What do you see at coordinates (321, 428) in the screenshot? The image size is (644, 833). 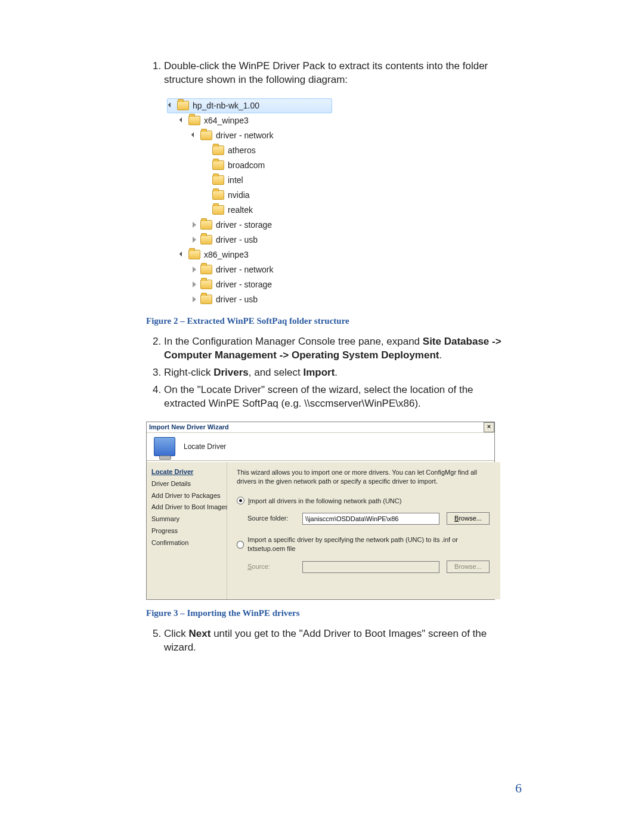 I see `wizard-titlebar: Import New Driver Wizard ×` at bounding box center [321, 428].